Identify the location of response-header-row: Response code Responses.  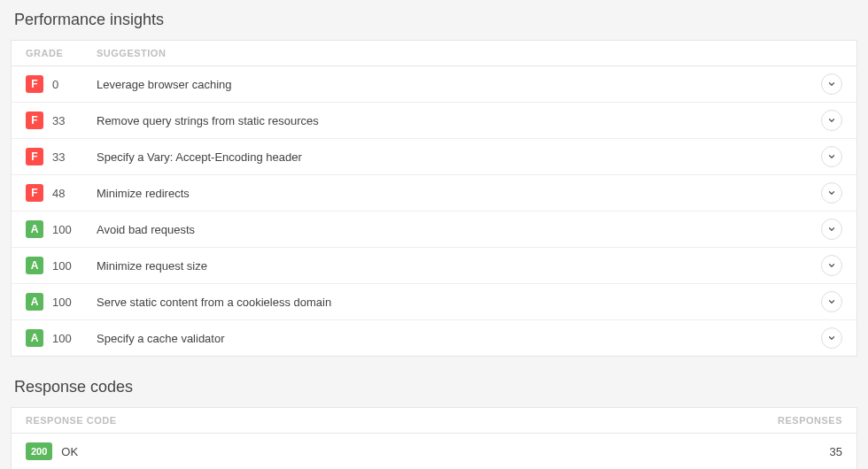
(434, 421).